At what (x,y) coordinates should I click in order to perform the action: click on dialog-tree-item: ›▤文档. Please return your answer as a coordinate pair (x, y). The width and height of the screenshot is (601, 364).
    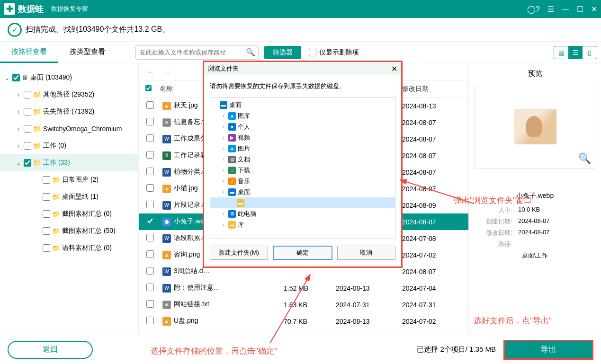
    Looking at the image, I should click on (303, 159).